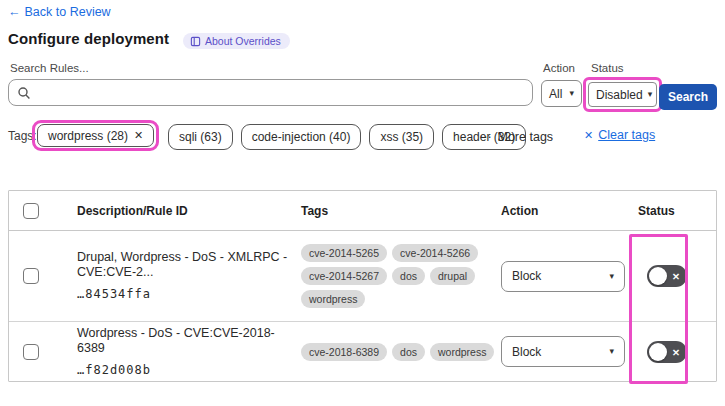  Describe the element at coordinates (189, 276) in the screenshot. I see `rule-description-cell: Drupal, Wordpress - DoS - XMLRPC - CVE:C…` at that location.